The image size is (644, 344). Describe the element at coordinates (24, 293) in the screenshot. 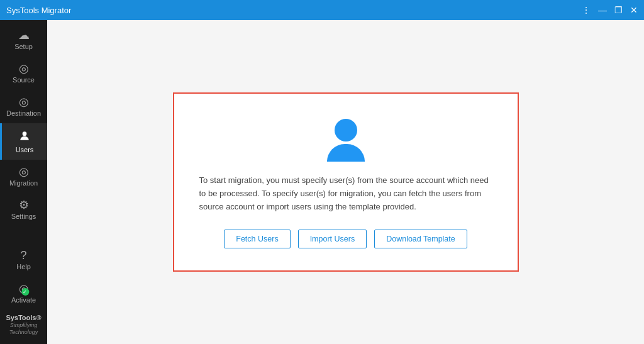

I see `sidebar-item-activate: ◎ Activate` at that location.